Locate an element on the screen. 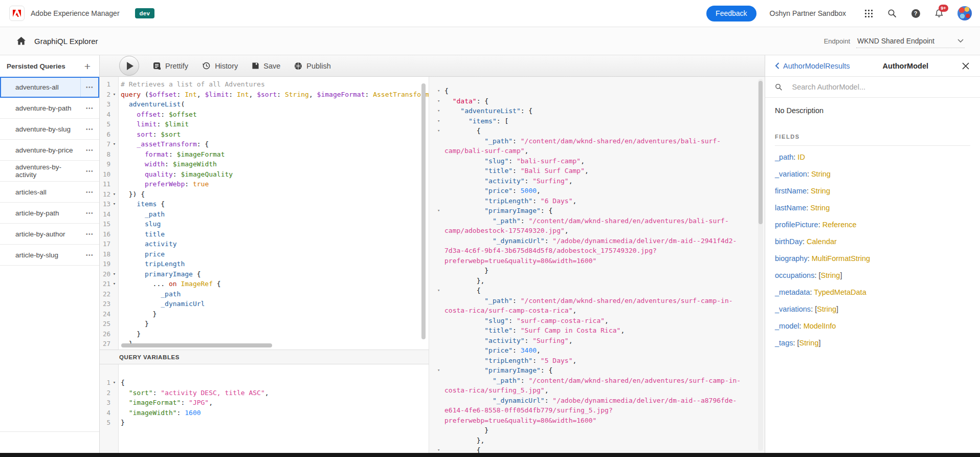 Image resolution: width=980 pixels, height=457 pixels. field-type: Reference is located at coordinates (840, 225).